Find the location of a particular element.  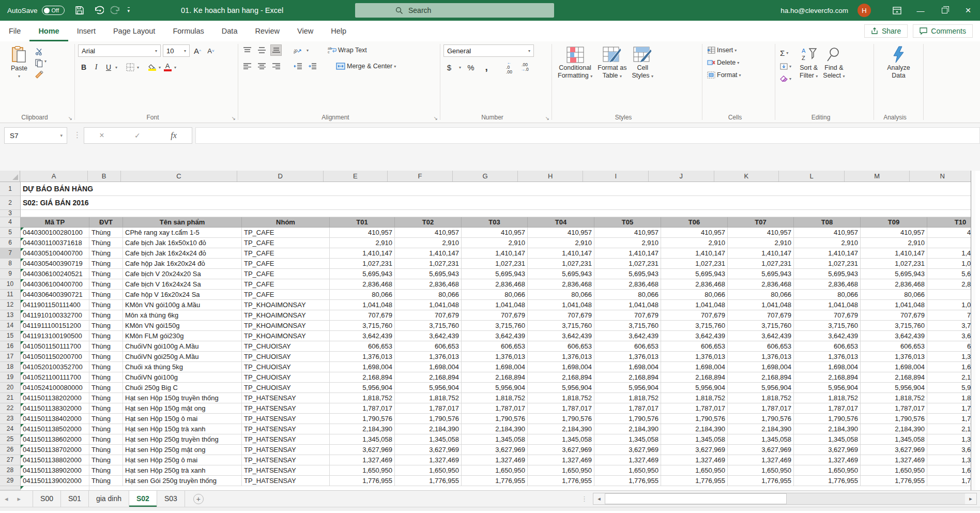

table-header-t09: T09 is located at coordinates (894, 222).